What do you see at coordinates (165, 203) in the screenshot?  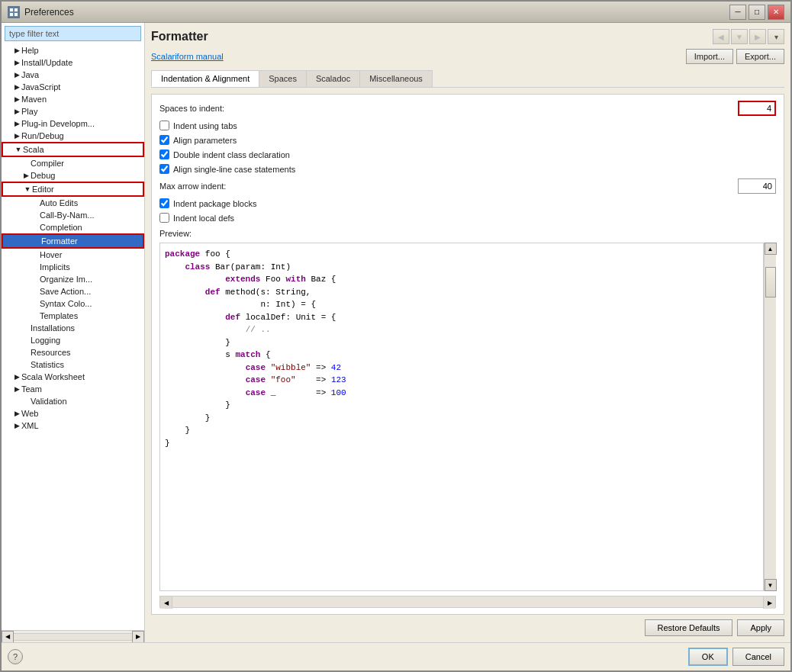 I see `indent-package-blocks-checkbox` at bounding box center [165, 203].